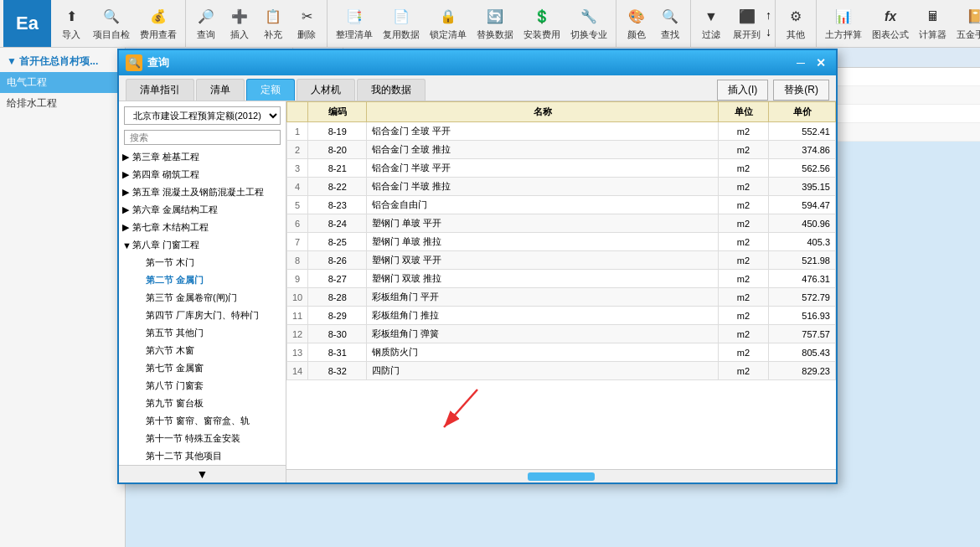  Describe the element at coordinates (203, 209) in the screenshot. I see `tree-item-ch6: ▶ 第六章 金属结构工程` at that location.